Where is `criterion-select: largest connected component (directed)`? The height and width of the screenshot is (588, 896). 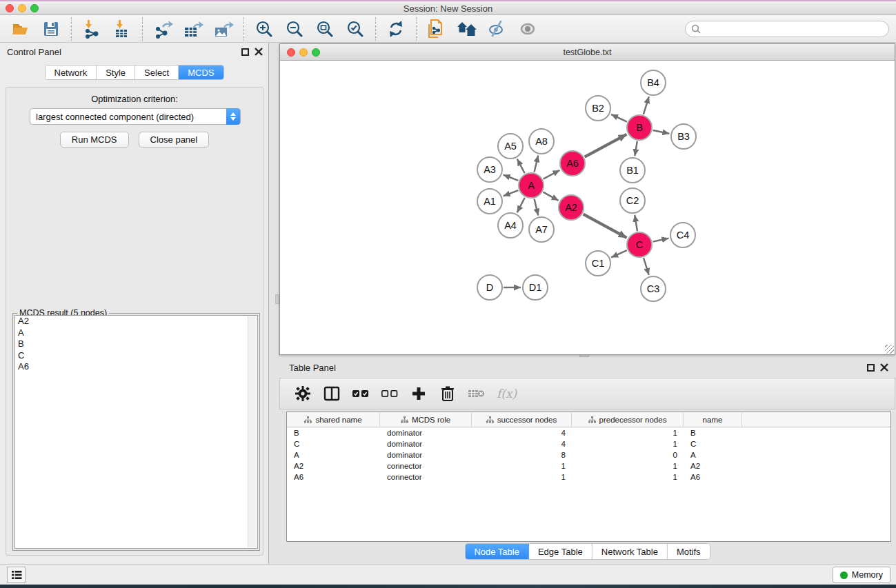
criterion-select: largest connected component (directed) is located at coordinates (135, 116).